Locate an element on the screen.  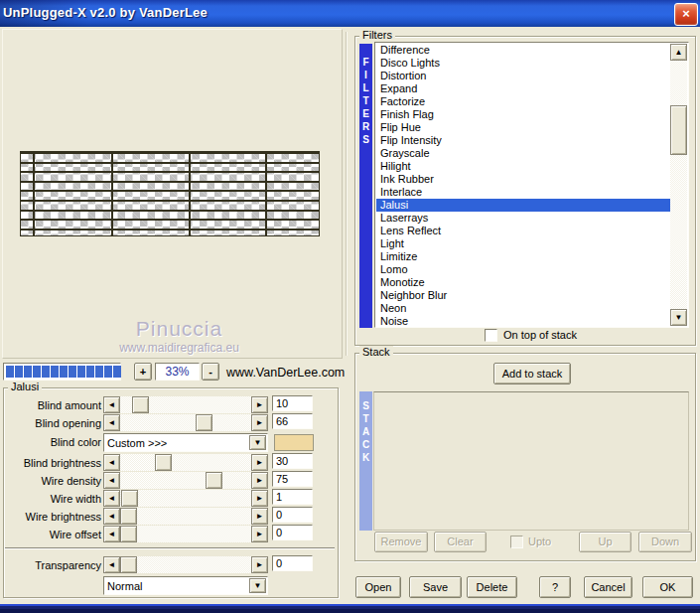
value-field: 75 is located at coordinates (292, 479).